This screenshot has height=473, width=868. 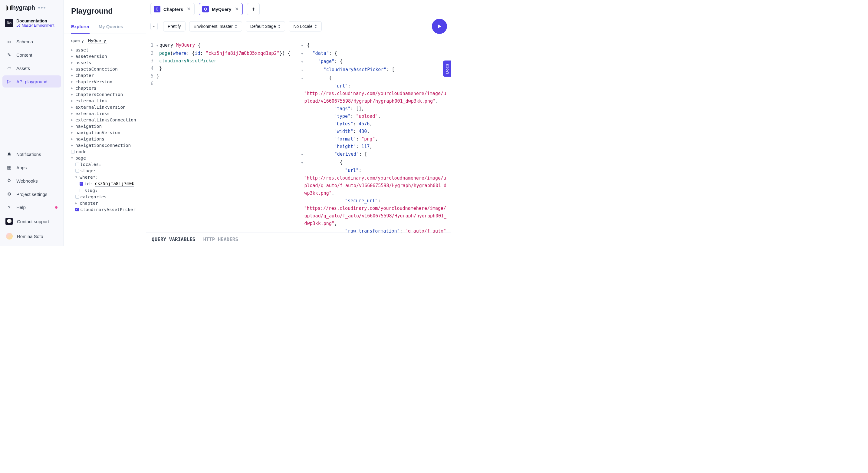 What do you see at coordinates (221, 239) in the screenshot?
I see `tab-http-headers: HTTP HEADERS` at bounding box center [221, 239].